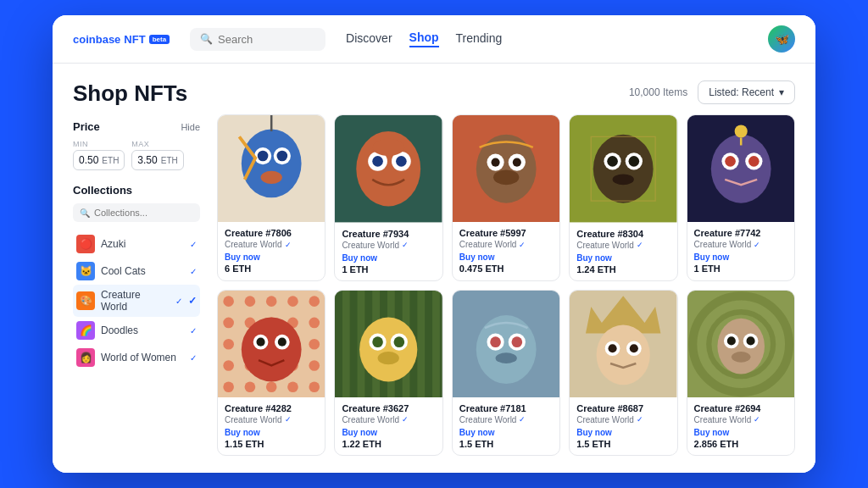 Image resolution: width=868 pixels, height=488 pixels. What do you see at coordinates (136, 271) in the screenshot?
I see `collection-item-cool-cats: 🐱 Cool Cats ✓` at bounding box center [136, 271].